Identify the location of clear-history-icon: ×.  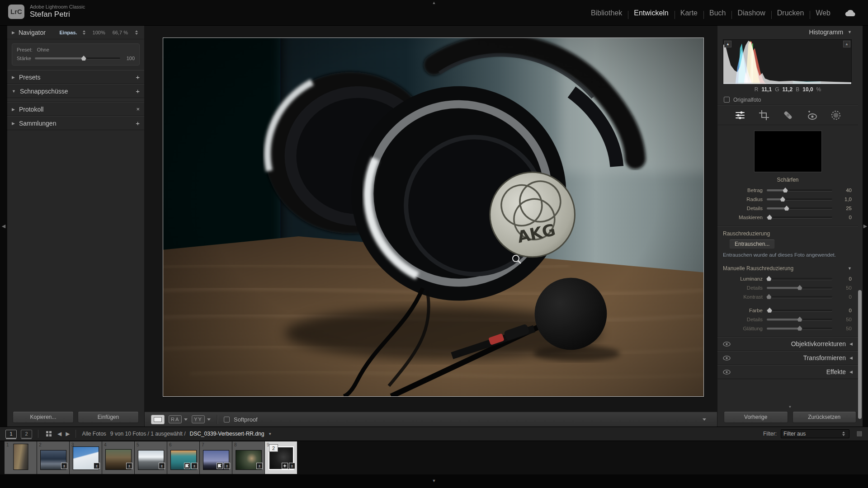
(138, 109).